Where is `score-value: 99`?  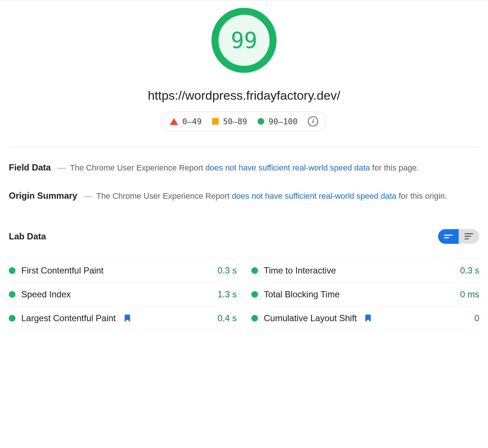 score-value: 99 is located at coordinates (244, 40).